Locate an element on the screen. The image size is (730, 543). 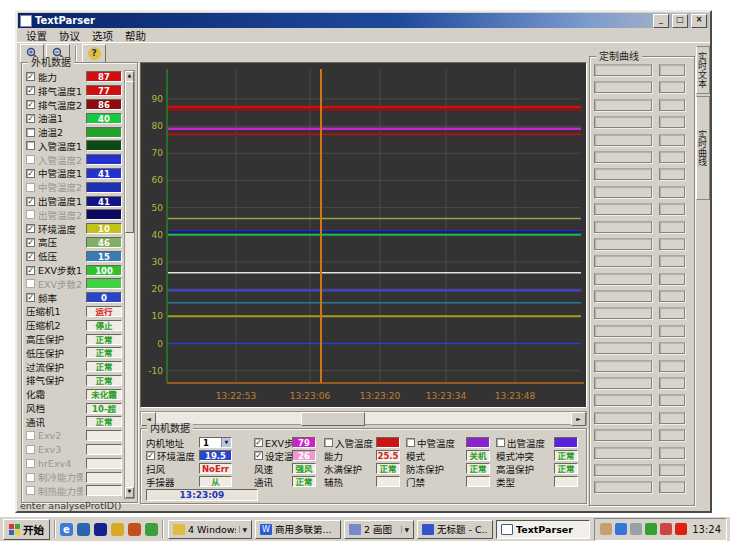
taskbar-window-button: 2 画图 is located at coordinates (379, 530).